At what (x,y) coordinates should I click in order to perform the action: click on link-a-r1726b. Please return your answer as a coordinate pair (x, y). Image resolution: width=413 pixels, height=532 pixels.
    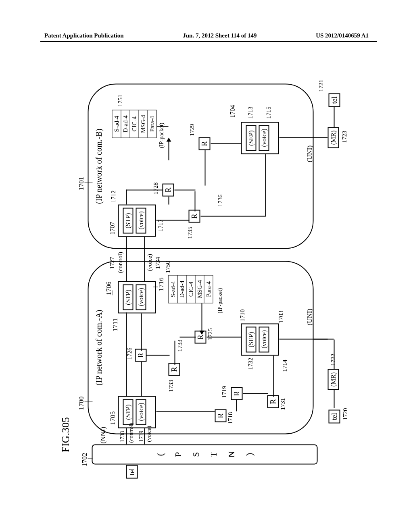
    Looking at the image, I should click on (141, 332).